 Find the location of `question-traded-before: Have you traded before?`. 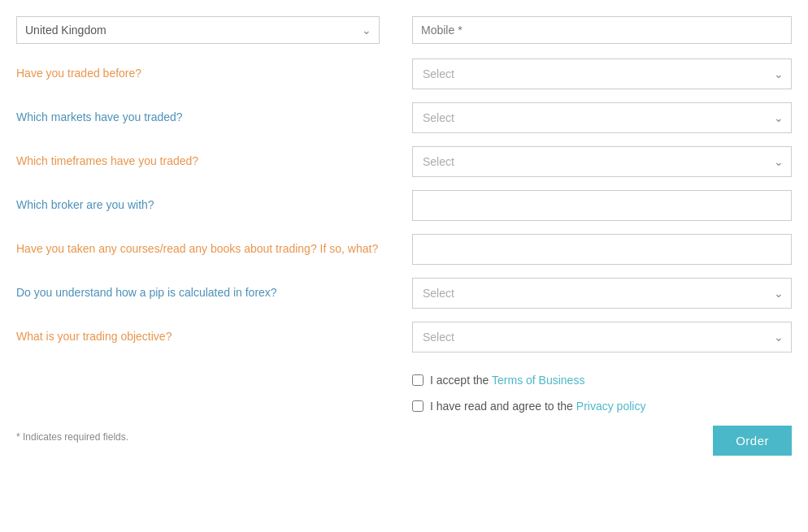

question-traded-before: Have you traded before? is located at coordinates (210, 74).